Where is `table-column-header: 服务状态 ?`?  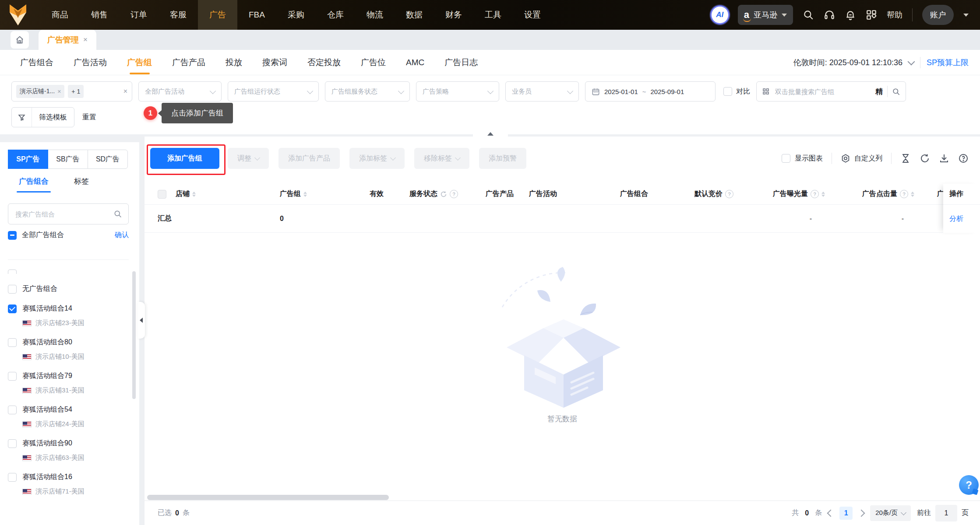
table-column-header: 服务状态 ? is located at coordinates (448, 194).